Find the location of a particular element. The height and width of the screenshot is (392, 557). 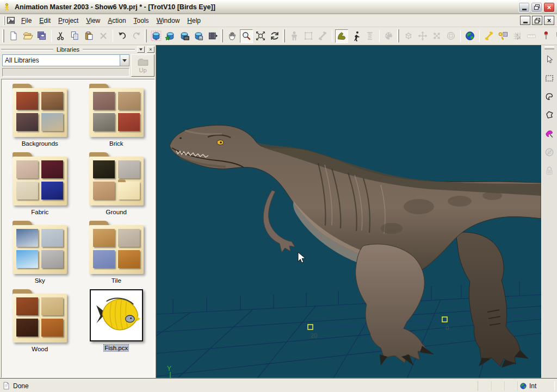

status-pane is located at coordinates (497, 386).